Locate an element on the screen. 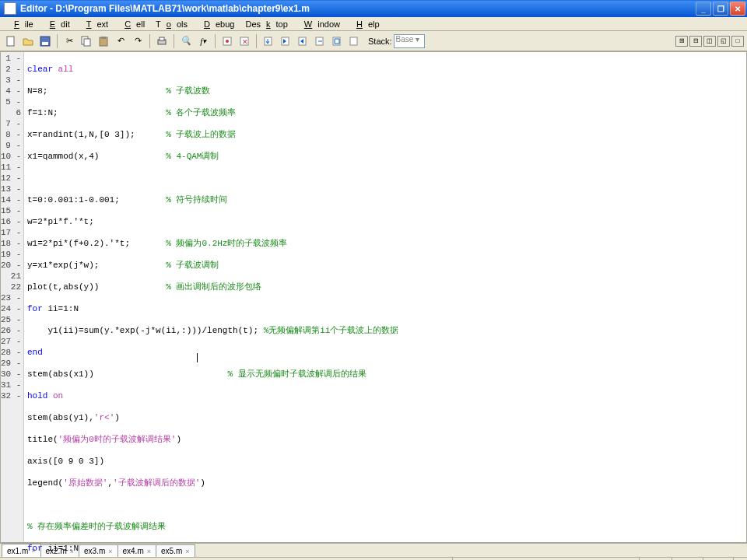 The image size is (747, 560). gutter-line: 11 - is located at coordinates (12, 167).